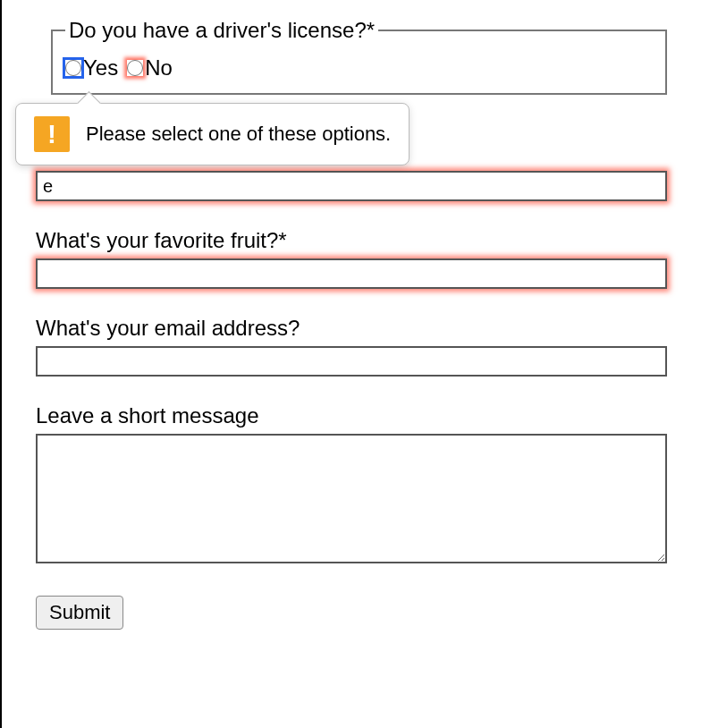 This screenshot has width=701, height=728. Describe the element at coordinates (359, 68) in the screenshot. I see `license-radio-group: Yes No` at that location.